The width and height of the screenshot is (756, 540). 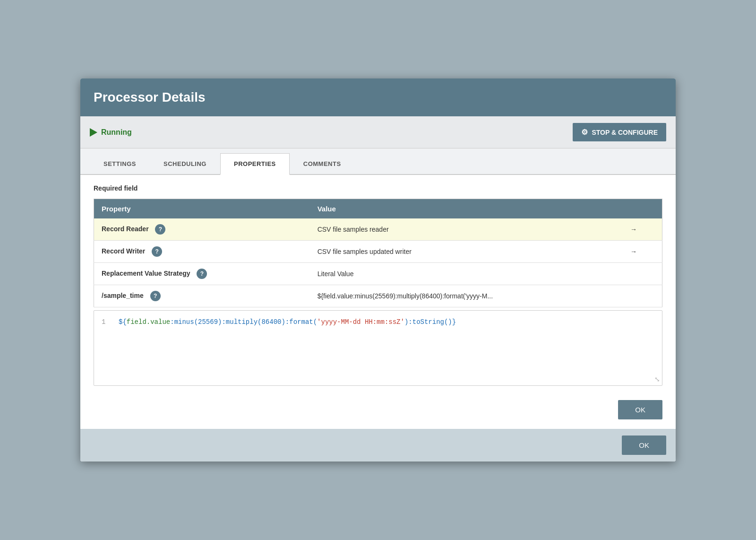 What do you see at coordinates (185, 164) in the screenshot?
I see `tab-scheduling: SCHEDULING` at bounding box center [185, 164].